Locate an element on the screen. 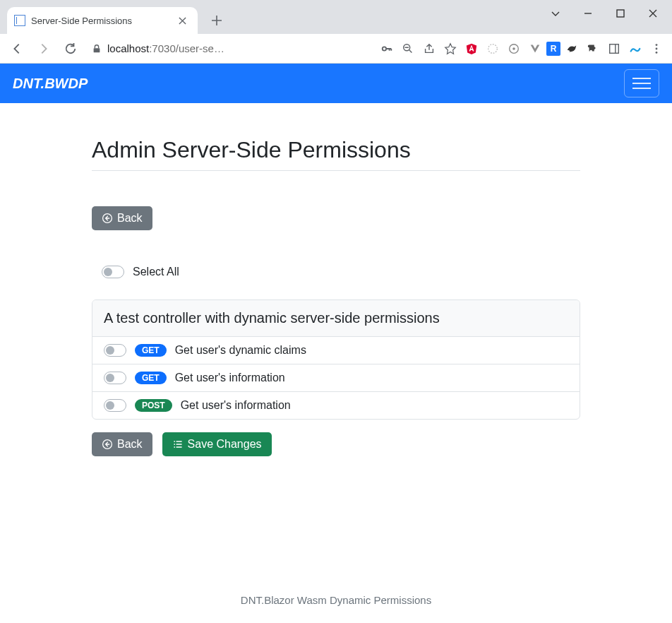  brand-logo: DNT.BWDP is located at coordinates (50, 83).